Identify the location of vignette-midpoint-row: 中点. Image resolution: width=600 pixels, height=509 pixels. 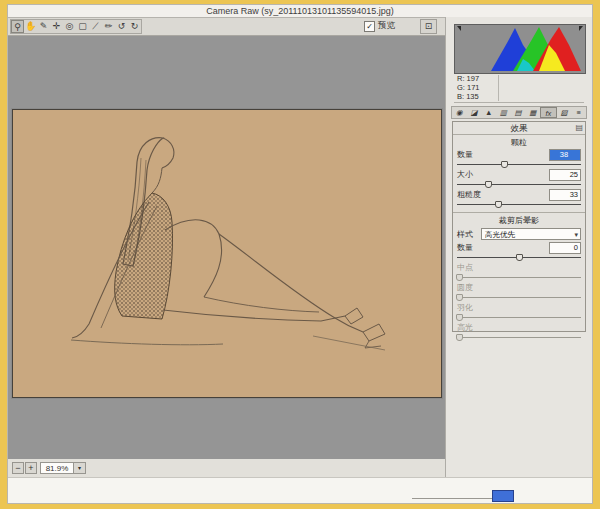
(519, 268).